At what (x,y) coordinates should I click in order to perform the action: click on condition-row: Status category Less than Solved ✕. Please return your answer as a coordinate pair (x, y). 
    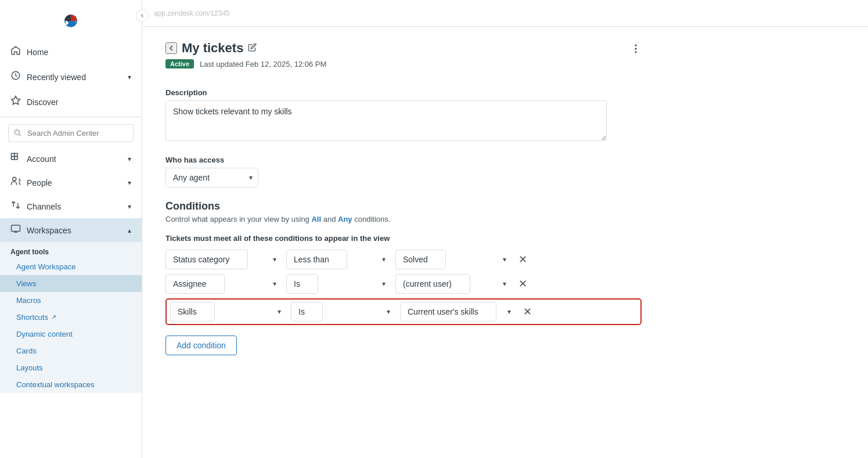
    Looking at the image, I should click on (404, 259).